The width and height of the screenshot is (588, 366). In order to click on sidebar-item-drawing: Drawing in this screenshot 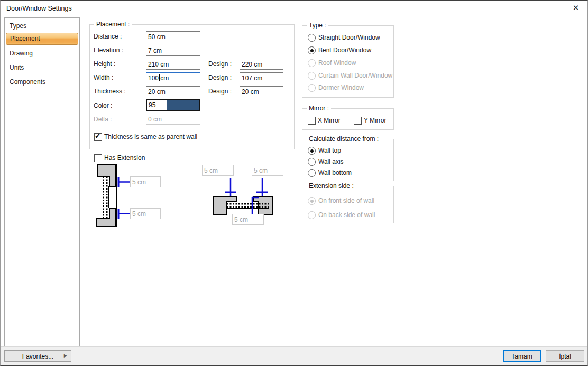, I will do `click(42, 53)`.